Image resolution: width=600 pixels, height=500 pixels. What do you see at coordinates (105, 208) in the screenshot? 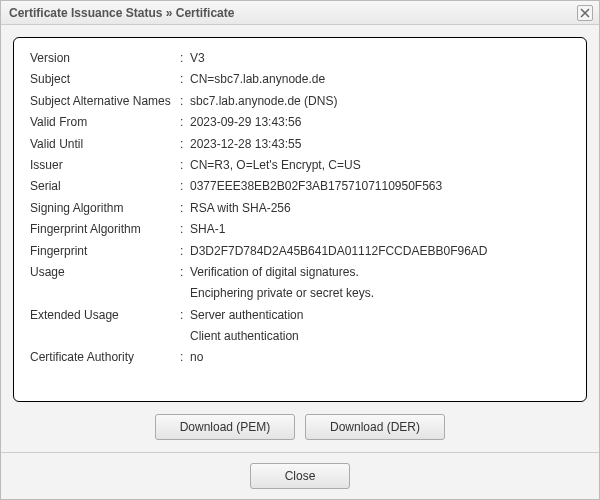
I see `cert-field-label: Signing Algorithm` at bounding box center [105, 208].